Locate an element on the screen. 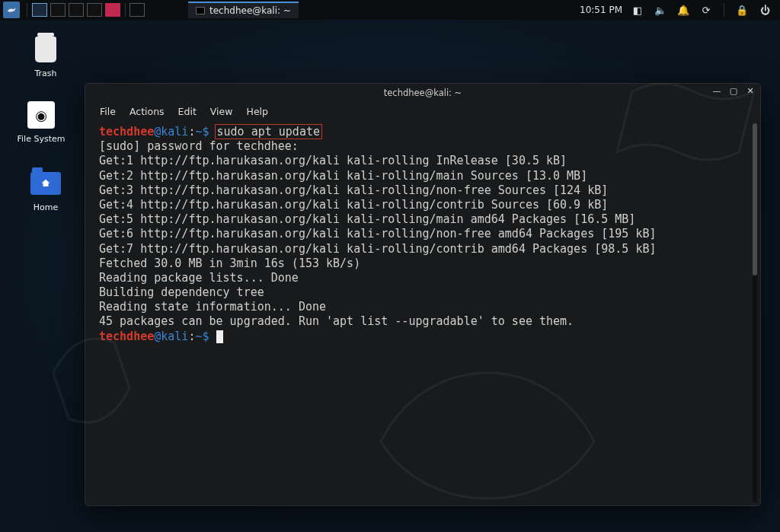 This screenshot has width=780, height=532. drive-icon is located at coordinates (41, 115).